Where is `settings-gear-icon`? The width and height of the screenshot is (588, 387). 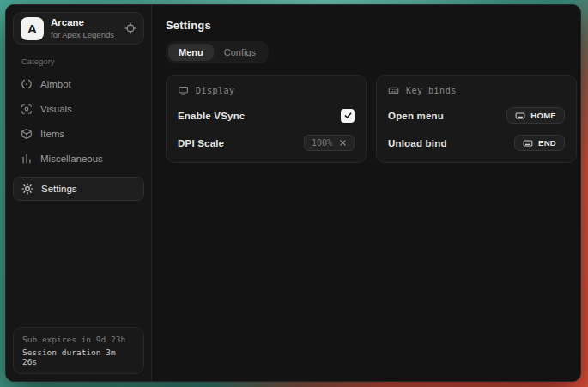
settings-gear-icon is located at coordinates (27, 189).